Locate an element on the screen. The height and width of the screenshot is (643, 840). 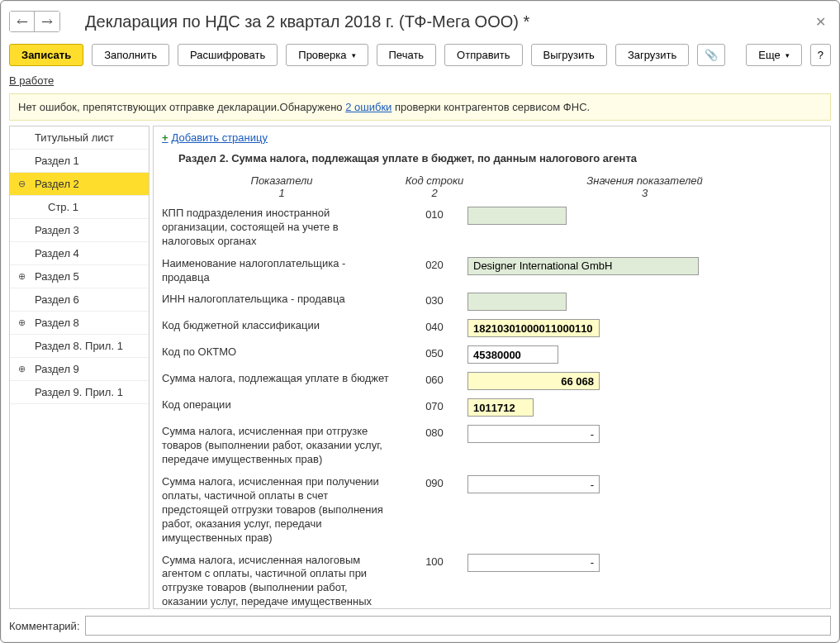
form-row: Сумма налога, исчисленная налоговым аген… is located at coordinates (492, 579).